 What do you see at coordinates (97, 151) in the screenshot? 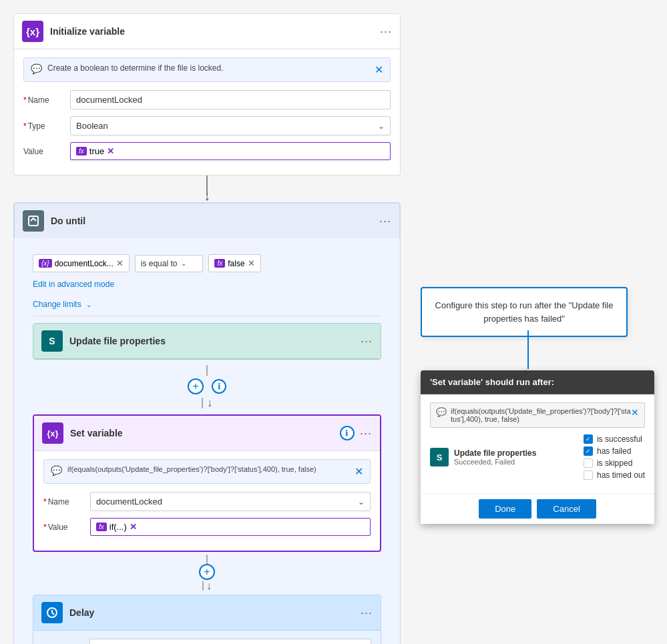
I see `expr-value: true` at bounding box center [97, 151].